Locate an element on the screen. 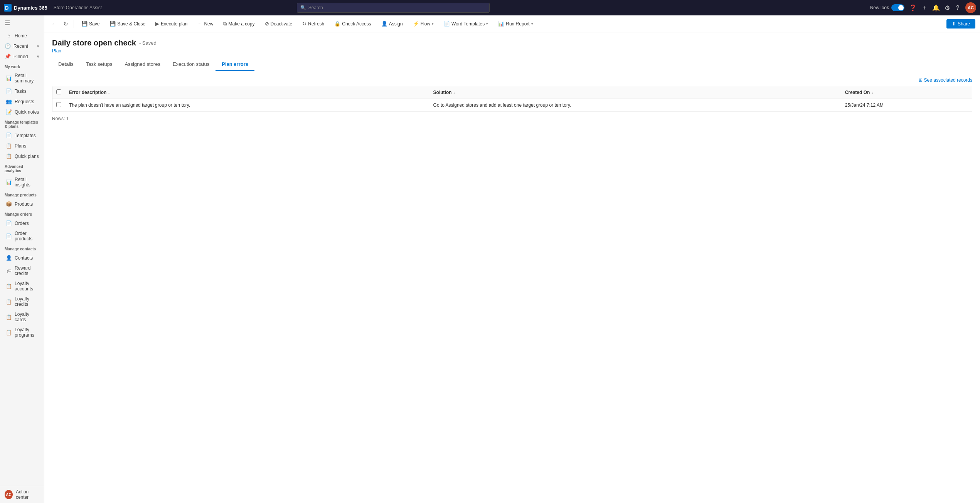 Image resolution: width=980 pixels, height=503 pixels. sidebar-item-home: ⌂ Home is located at coordinates (22, 35).